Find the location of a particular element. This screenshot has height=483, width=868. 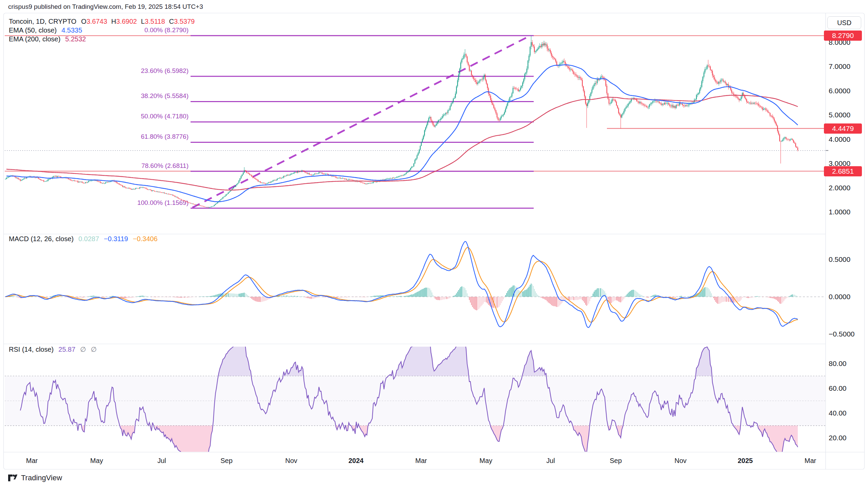

rsi-value: 25.87 is located at coordinates (67, 349).